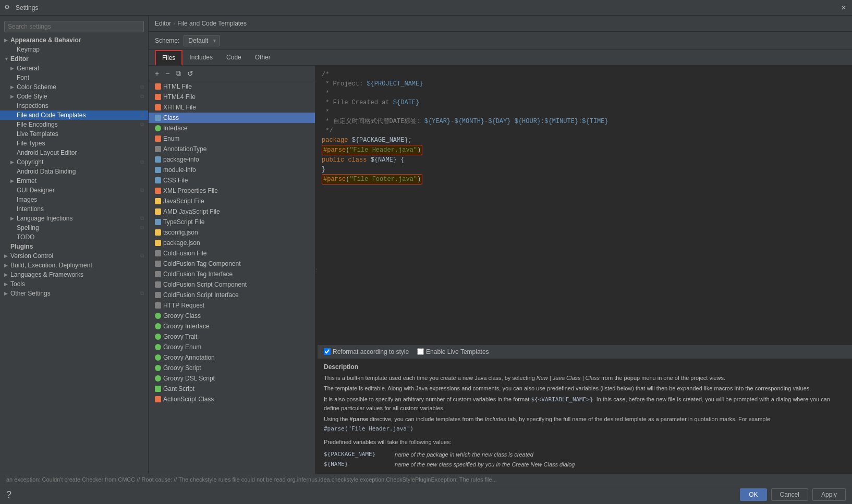 Image resolution: width=852 pixels, height=504 pixels. What do you see at coordinates (232, 201) in the screenshot?
I see `file-item: JavaScript File` at bounding box center [232, 201].